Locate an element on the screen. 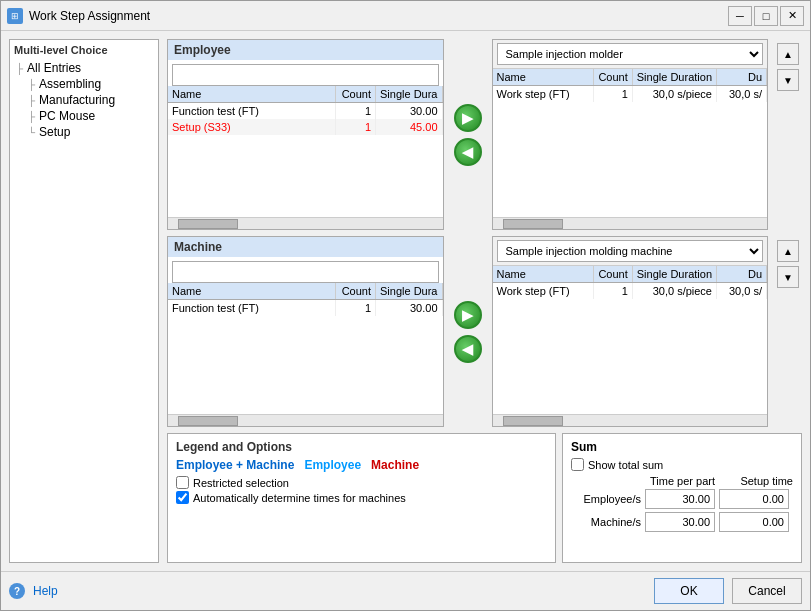 This screenshot has width=811, height=611. sidebar-item-pc-mouse: ├ PC Mouse is located at coordinates (84, 116).